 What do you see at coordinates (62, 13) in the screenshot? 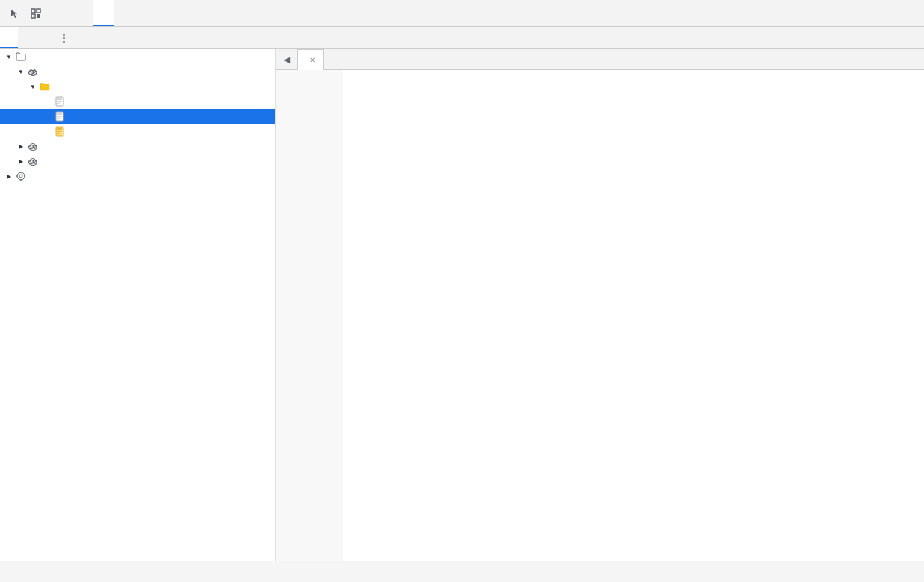
I see `tab-elements` at bounding box center [62, 13].